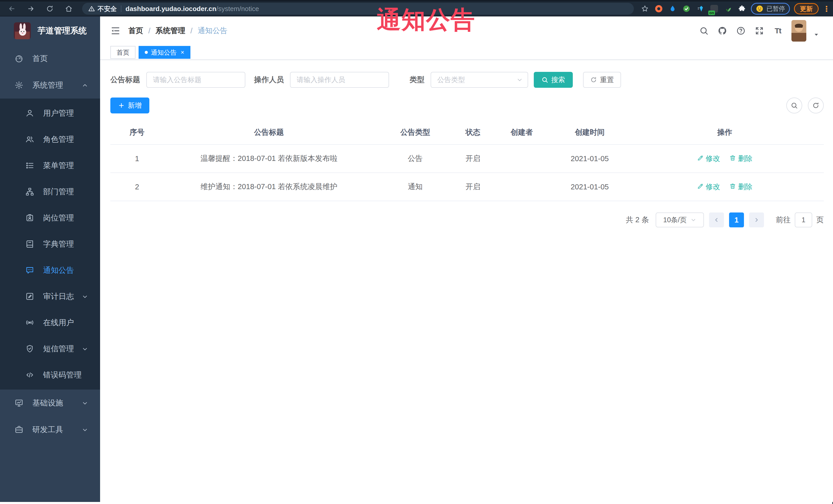 The image size is (833, 504). I want to click on address-bar: 不安全 dashboard.yudao.iocoder.cn/system/no…, so click(358, 9).